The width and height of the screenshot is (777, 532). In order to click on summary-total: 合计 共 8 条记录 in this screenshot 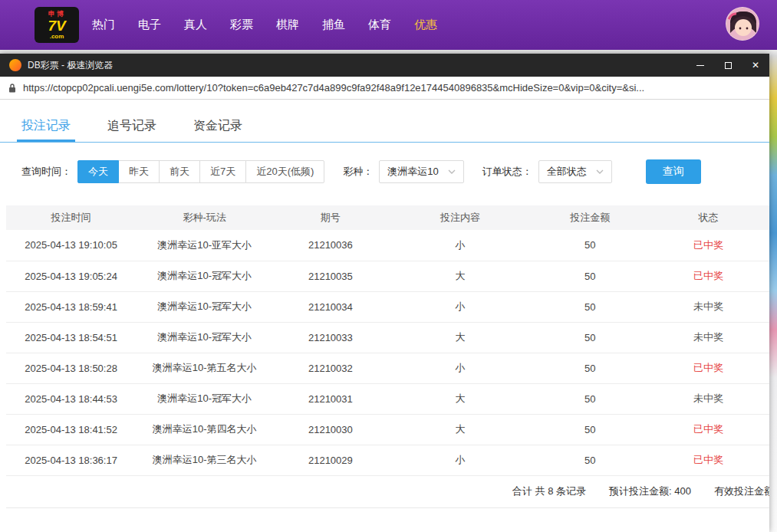, I will do `click(549, 491)`.